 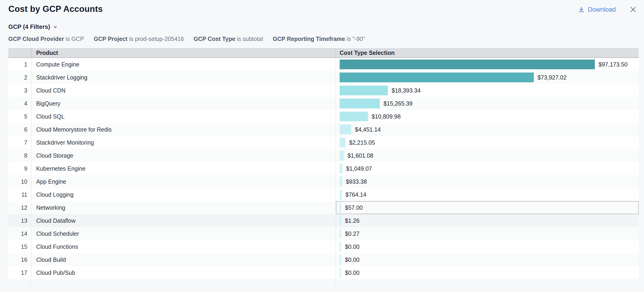 What do you see at coordinates (487, 182) in the screenshot?
I see `cost-cell: $933.38` at bounding box center [487, 182].